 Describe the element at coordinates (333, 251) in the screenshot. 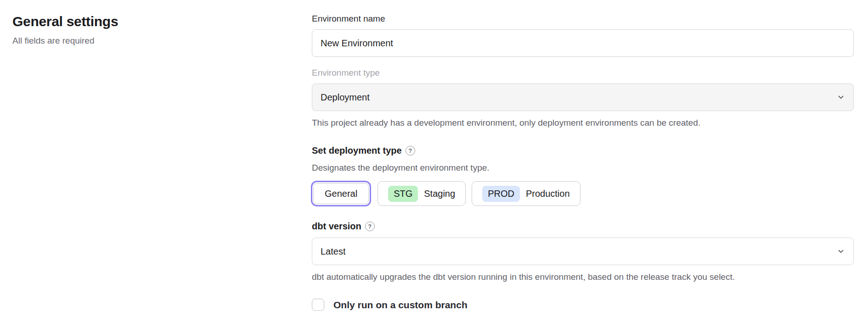

I see `dbt-version-value: Latest` at that location.